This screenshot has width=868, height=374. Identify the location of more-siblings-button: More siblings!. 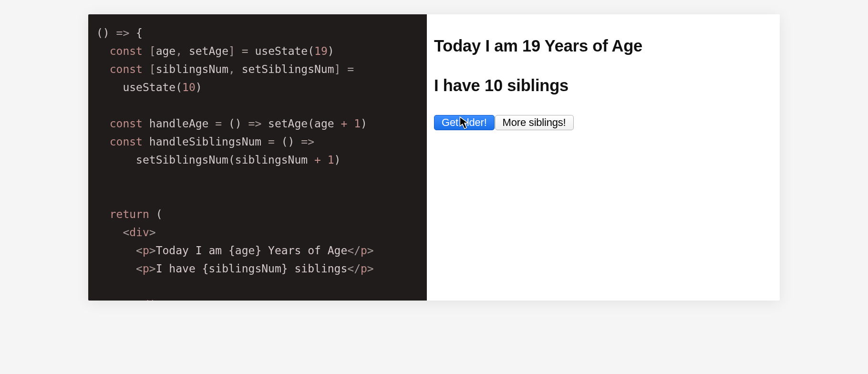
(534, 123).